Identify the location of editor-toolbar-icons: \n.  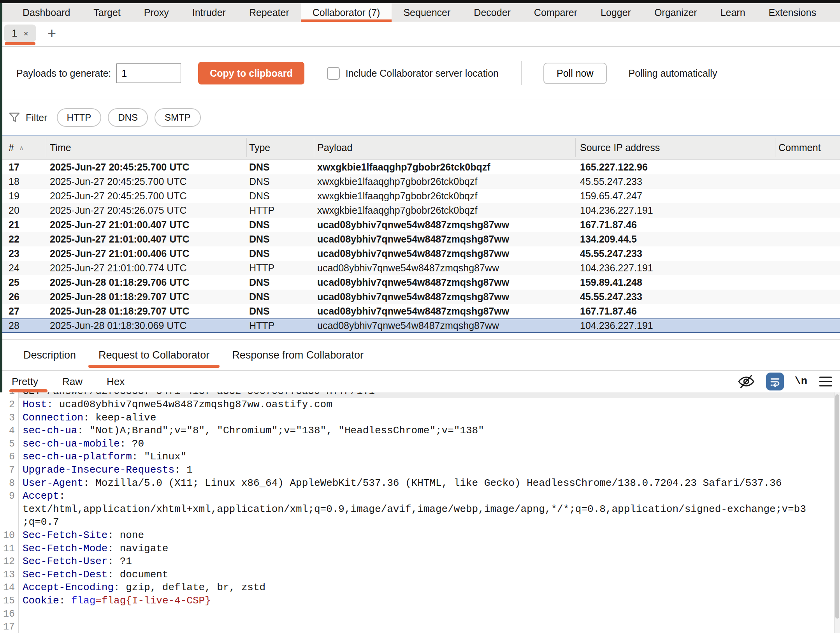
(785, 382).